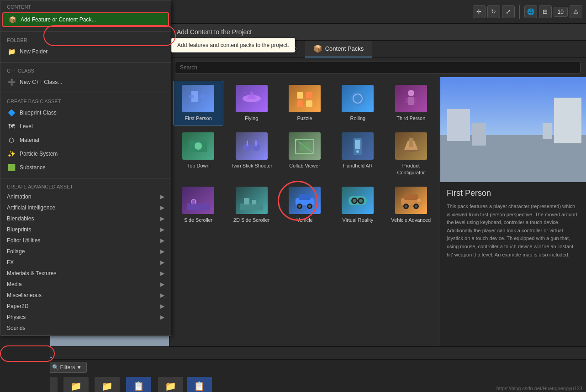 The width and height of the screenshot is (586, 392). I want to click on arrow-icon-4: ▶, so click(163, 230).